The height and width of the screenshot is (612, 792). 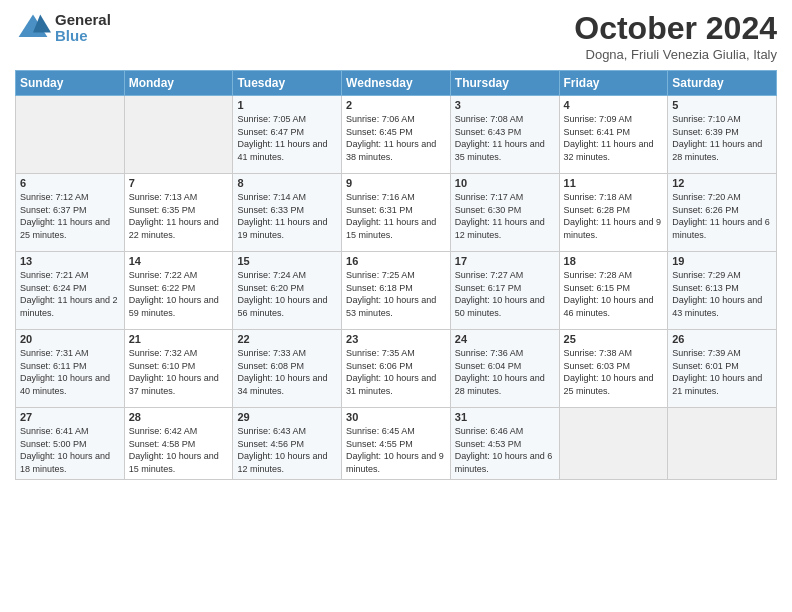 What do you see at coordinates (396, 339) in the screenshot?
I see `day-number: 23` at bounding box center [396, 339].